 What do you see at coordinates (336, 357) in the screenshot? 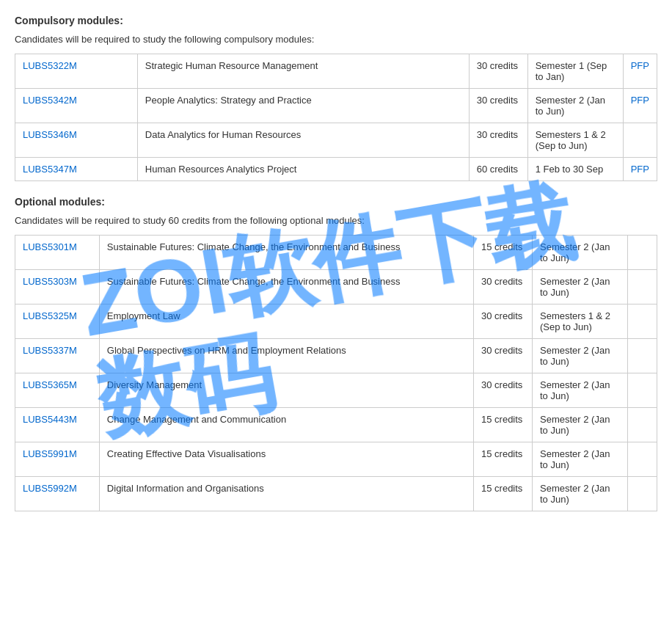
I see `table-row: LUBS5337M Global Perspectives on HRM and…` at bounding box center [336, 357].